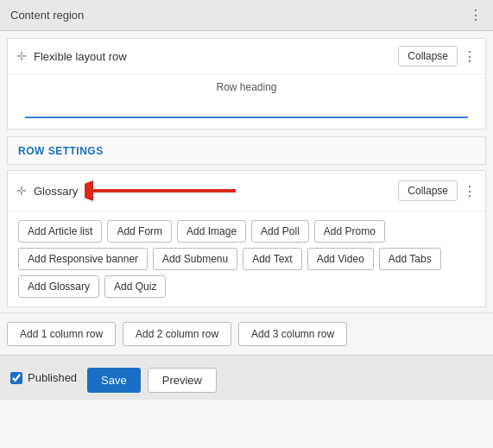 This screenshot has width=493, height=448. What do you see at coordinates (47, 16) in the screenshot?
I see `content-region-title: Content region` at bounding box center [47, 16].